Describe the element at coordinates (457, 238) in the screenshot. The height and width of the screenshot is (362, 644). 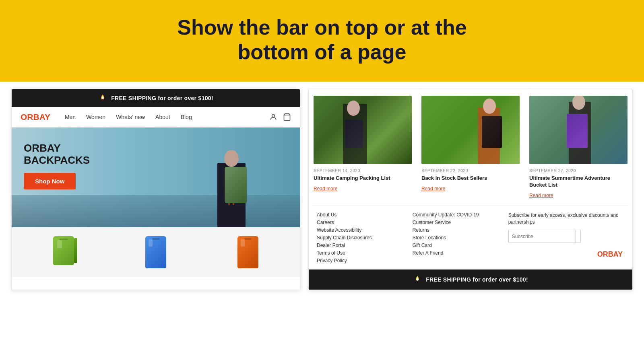
I see `footer-link-stores: Store Locations` at that location.